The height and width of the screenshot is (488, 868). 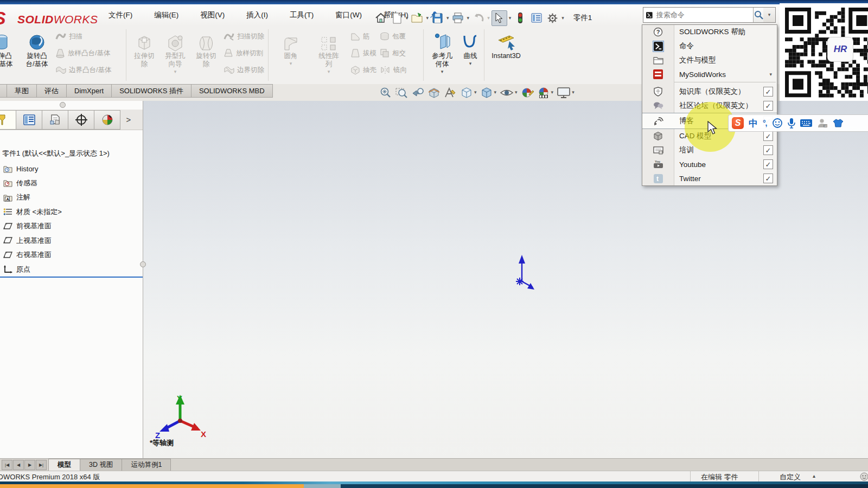 I want to click on section-view-button, so click(x=434, y=93).